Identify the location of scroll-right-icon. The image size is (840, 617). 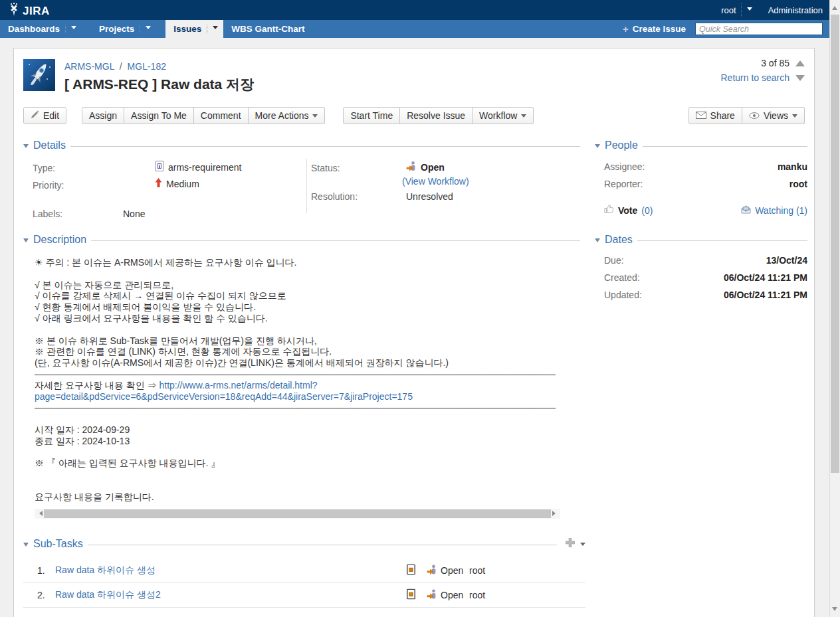
(556, 513).